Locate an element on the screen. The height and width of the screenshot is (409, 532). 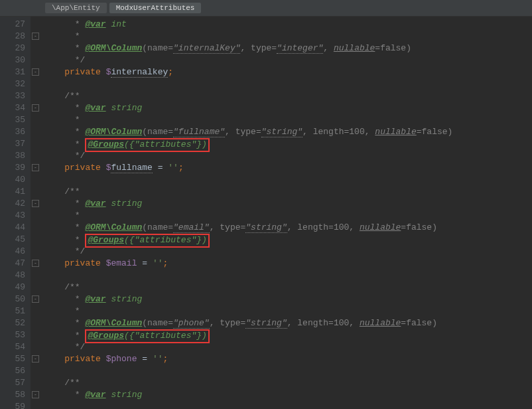
line-number: 54 is located at coordinates (15, 347).